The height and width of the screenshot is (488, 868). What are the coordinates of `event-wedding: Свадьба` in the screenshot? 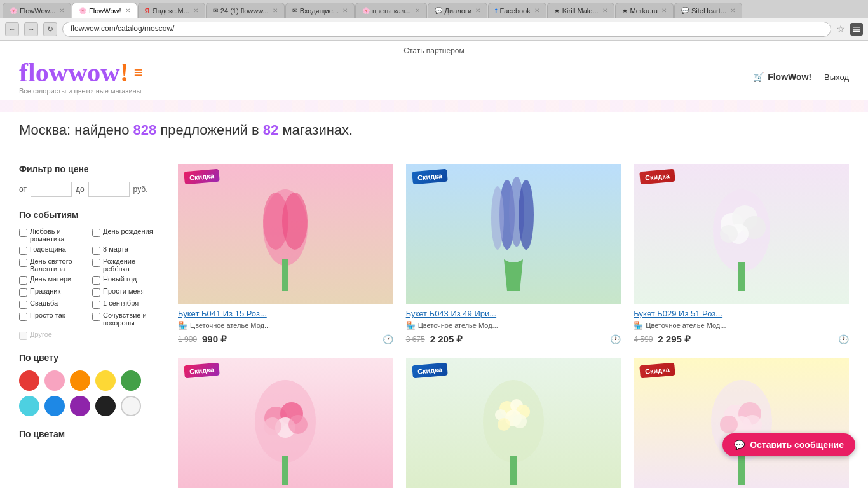 It's located at (52, 304).